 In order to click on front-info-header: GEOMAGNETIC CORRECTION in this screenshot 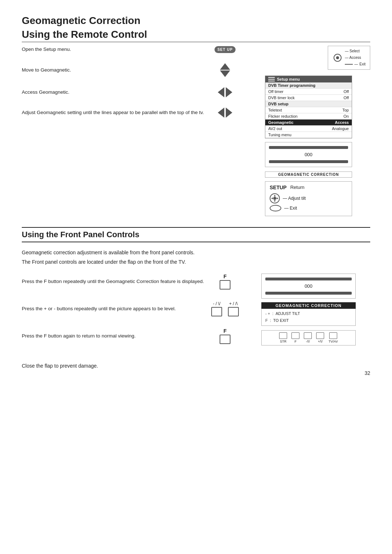, I will do `click(309, 306)`.